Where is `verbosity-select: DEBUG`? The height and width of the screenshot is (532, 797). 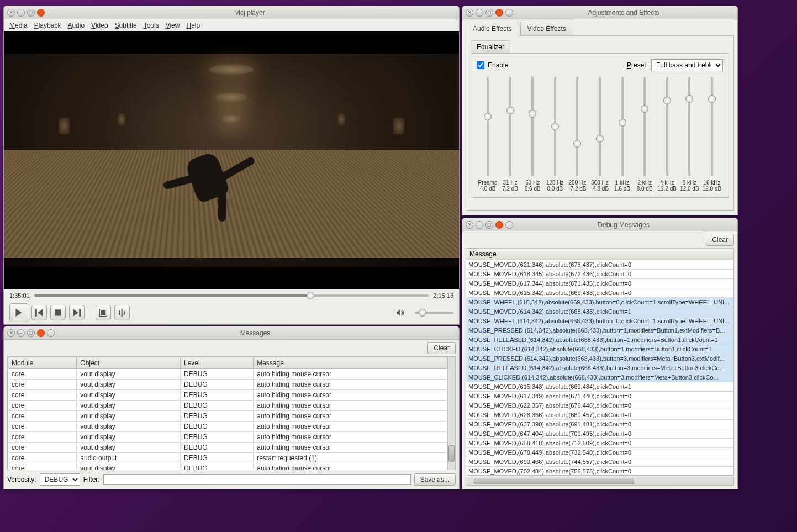 verbosity-select: DEBUG is located at coordinates (60, 480).